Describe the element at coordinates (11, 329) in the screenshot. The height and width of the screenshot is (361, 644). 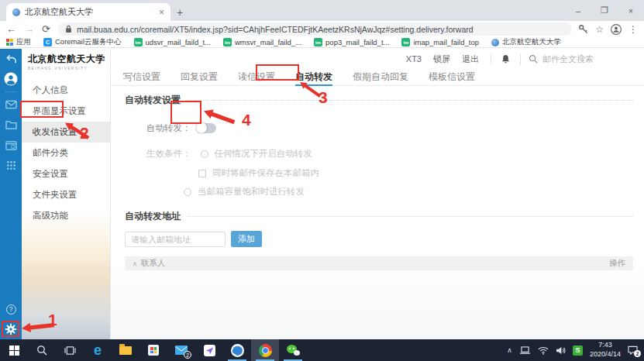
I see `settings-gear-icon` at that location.